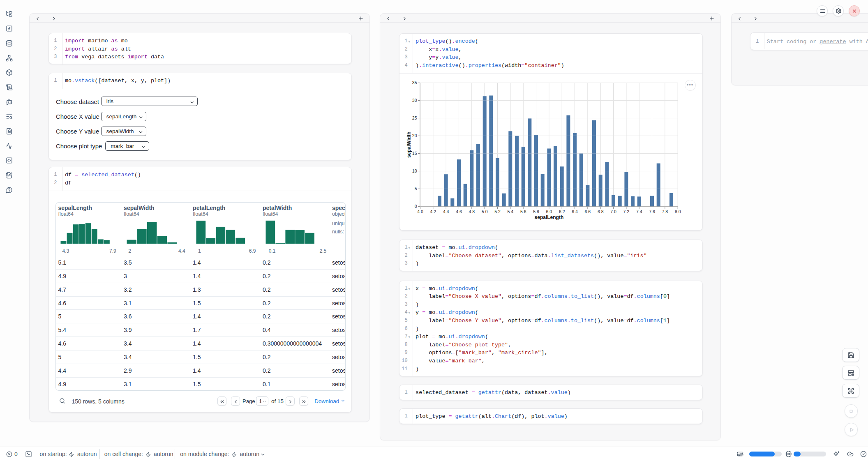  Describe the element at coordinates (677, 212) in the screenshot. I see `svg-text: 8.0` at that location.